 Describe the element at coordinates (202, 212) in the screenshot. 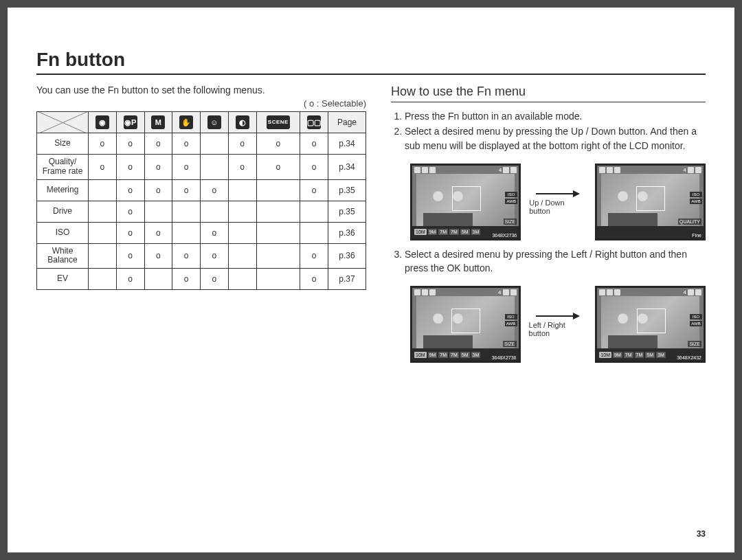

I see `table-row: Driveop.35` at that location.